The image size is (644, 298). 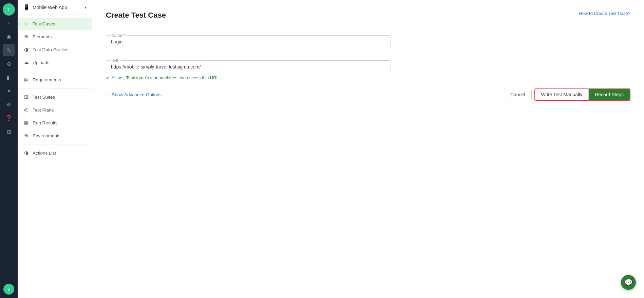 I want to click on actions-right: Cancel Write Test Manually Record Steps, so click(x=567, y=95).